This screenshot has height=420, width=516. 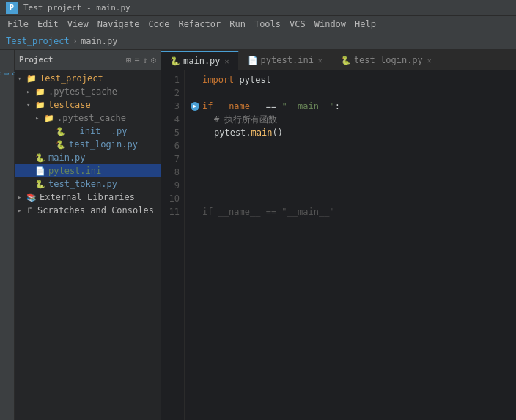 I want to click on window-title: Test_project - main.py, so click(x=77, y=7).